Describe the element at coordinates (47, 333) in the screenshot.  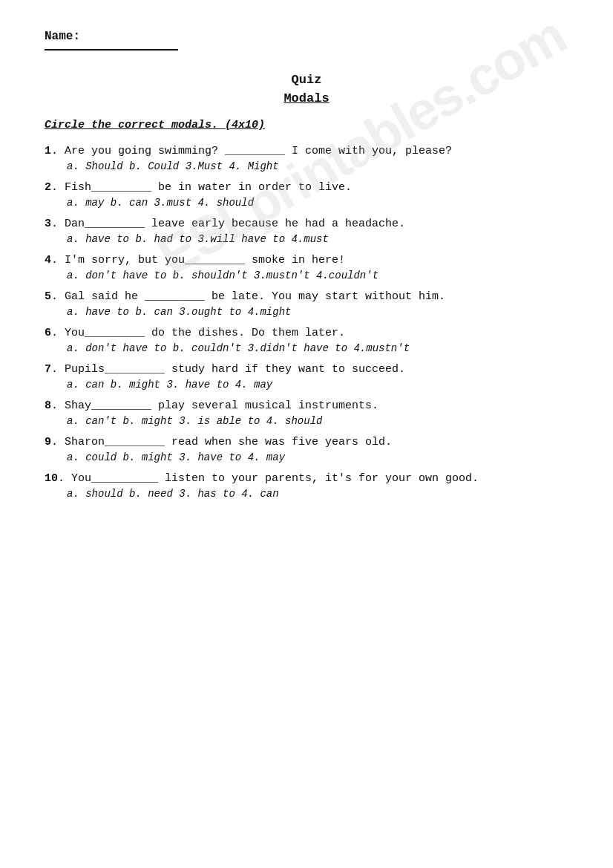
I see `question-number-6: 6` at that location.